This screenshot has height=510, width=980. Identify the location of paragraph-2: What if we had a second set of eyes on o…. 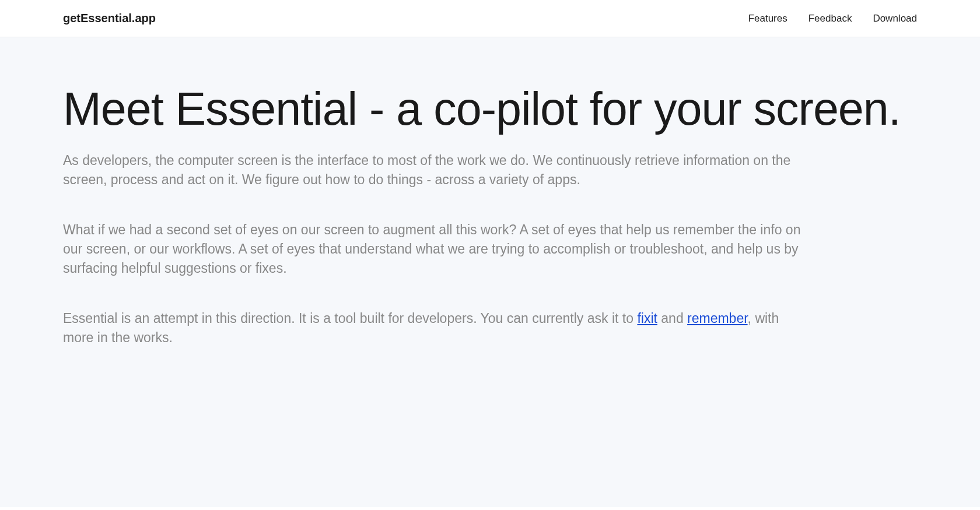
(436, 249).